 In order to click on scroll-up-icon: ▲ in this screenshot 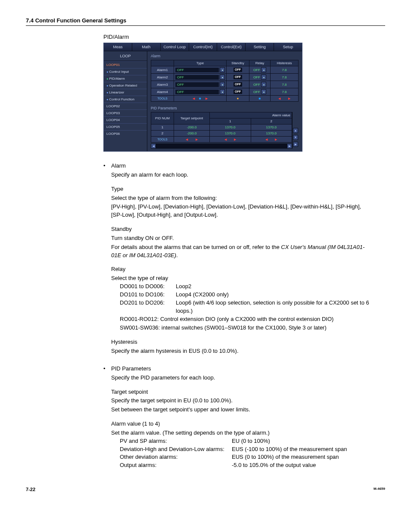, I will do `click(296, 131)`.